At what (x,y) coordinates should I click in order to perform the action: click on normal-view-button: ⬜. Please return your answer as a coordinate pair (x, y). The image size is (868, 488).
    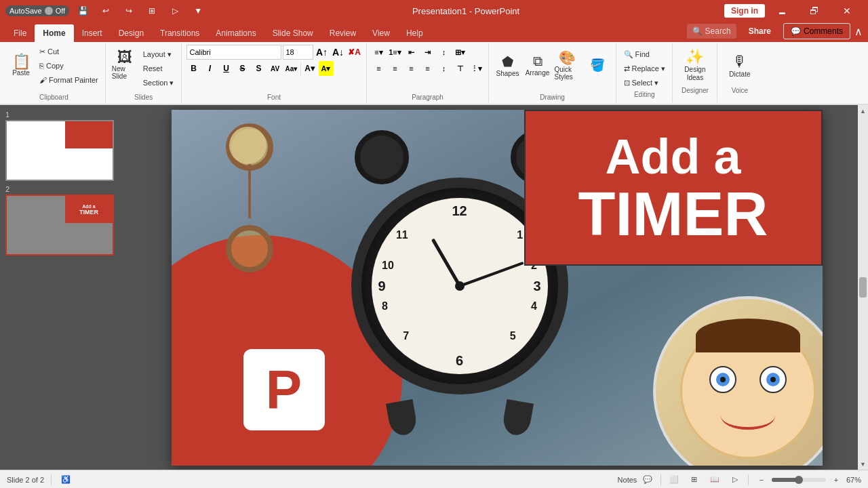
    Looking at the image, I should click on (674, 480).